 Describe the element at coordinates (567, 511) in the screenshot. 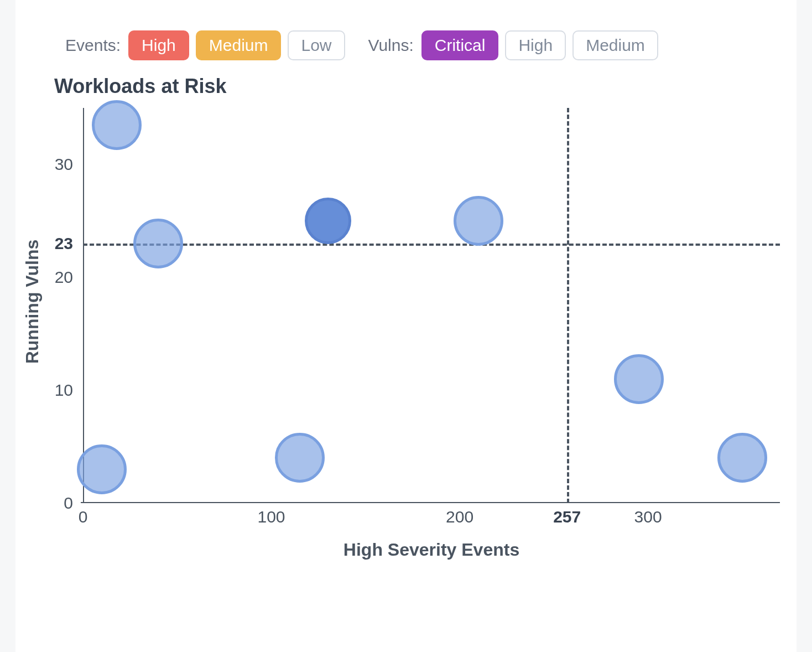

I see `x-tick: 257` at that location.